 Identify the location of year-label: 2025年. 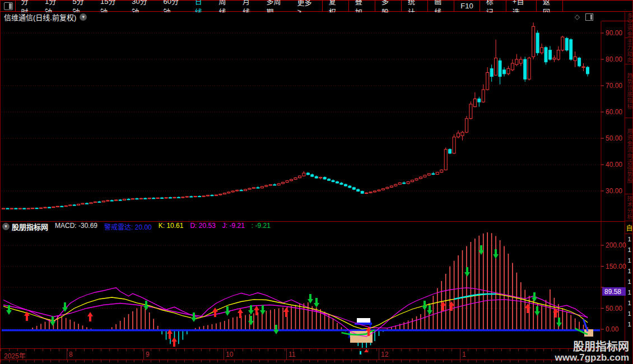
(15, 355).